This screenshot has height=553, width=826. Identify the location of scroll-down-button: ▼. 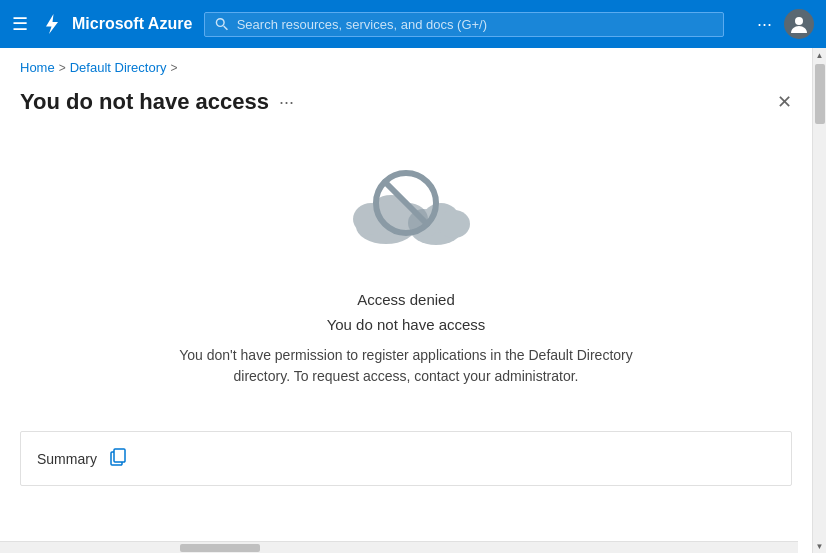
(820, 546).